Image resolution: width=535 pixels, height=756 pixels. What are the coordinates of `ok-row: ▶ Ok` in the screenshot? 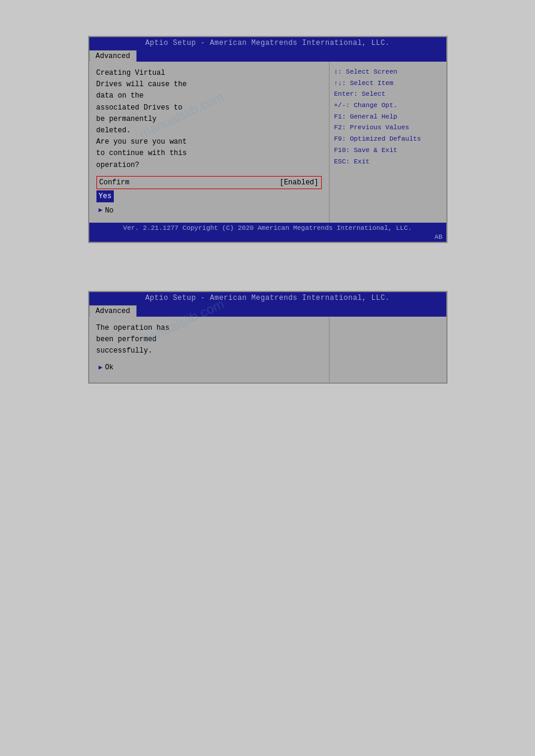 It's located at (209, 368).